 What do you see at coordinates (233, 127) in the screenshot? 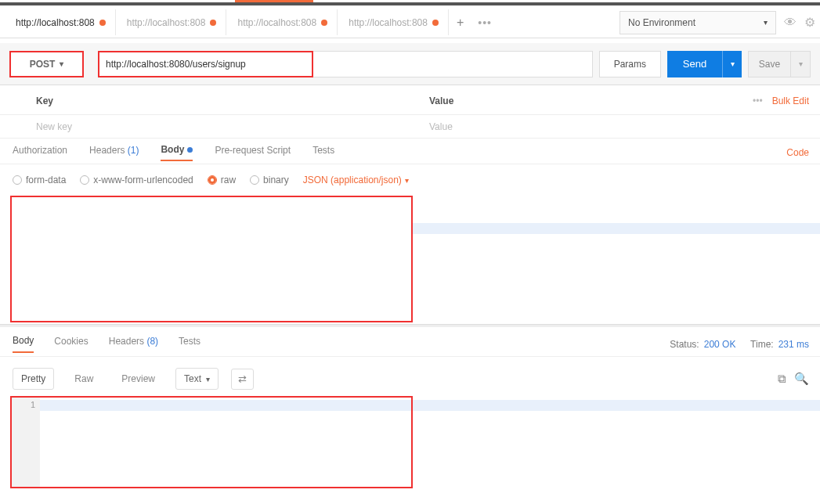
I see `new-key-placeholder: New key` at bounding box center [233, 127].